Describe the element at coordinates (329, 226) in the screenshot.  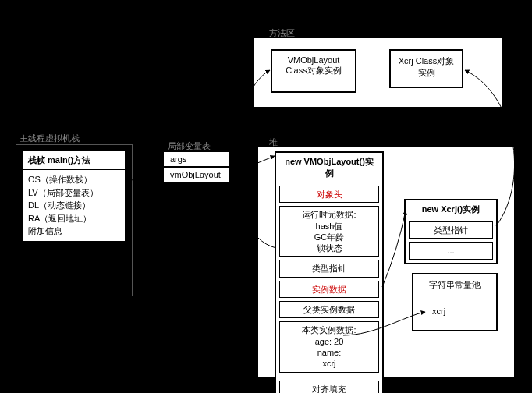
I see `runtime-hash: hash值` at that location.